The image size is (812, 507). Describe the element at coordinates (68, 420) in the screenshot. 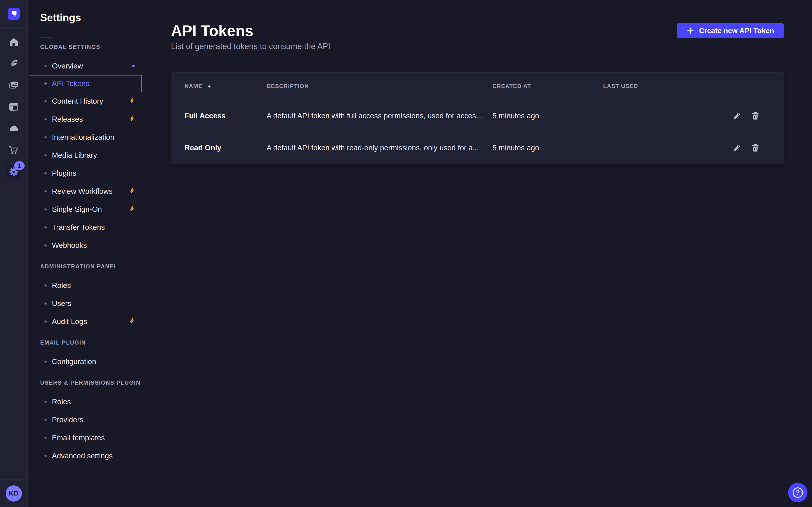

I see `sidebar-item-label: Providers` at that location.